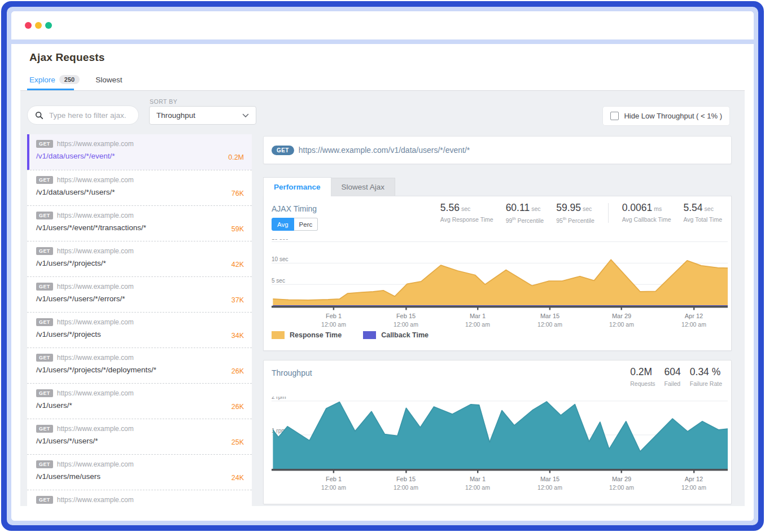 The image size is (765, 532). What do you see at coordinates (38, 25) in the screenshot?
I see `minimize-button` at bounding box center [38, 25].